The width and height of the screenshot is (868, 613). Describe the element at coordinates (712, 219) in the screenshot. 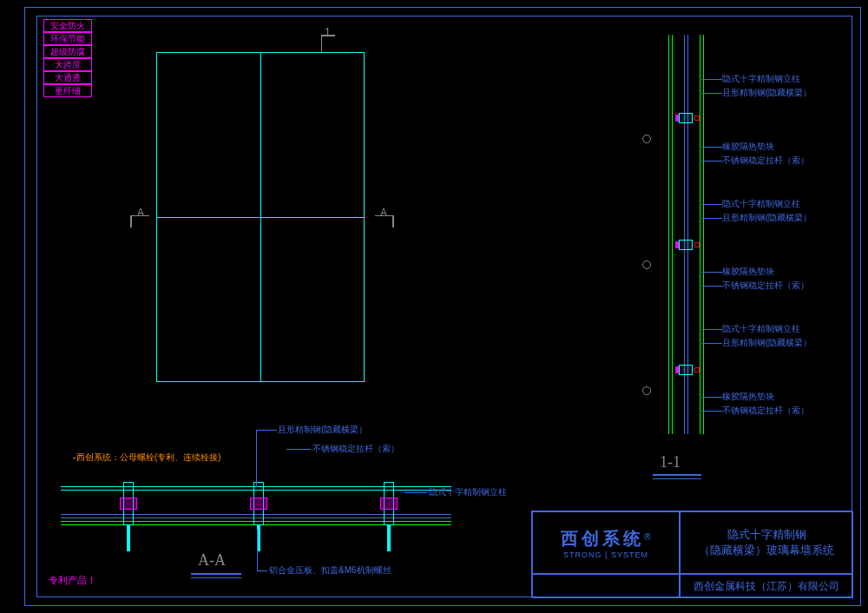

I see `leader-2b` at that location.